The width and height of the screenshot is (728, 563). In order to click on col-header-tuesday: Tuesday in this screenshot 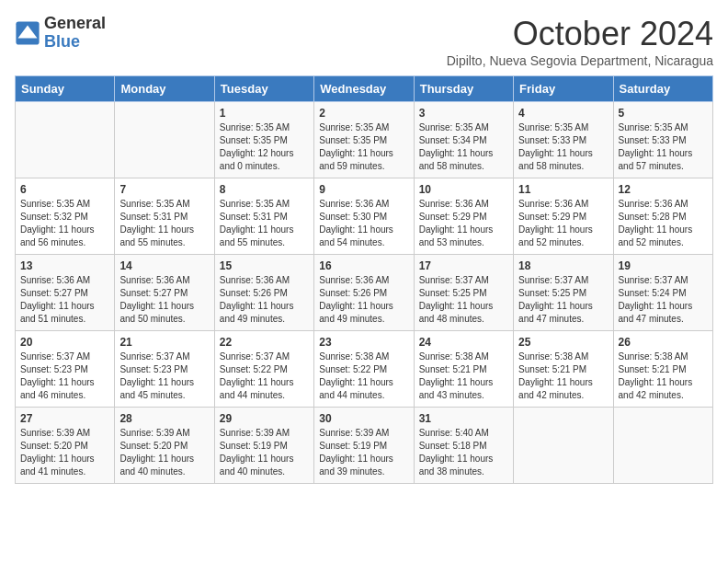, I will do `click(264, 89)`.